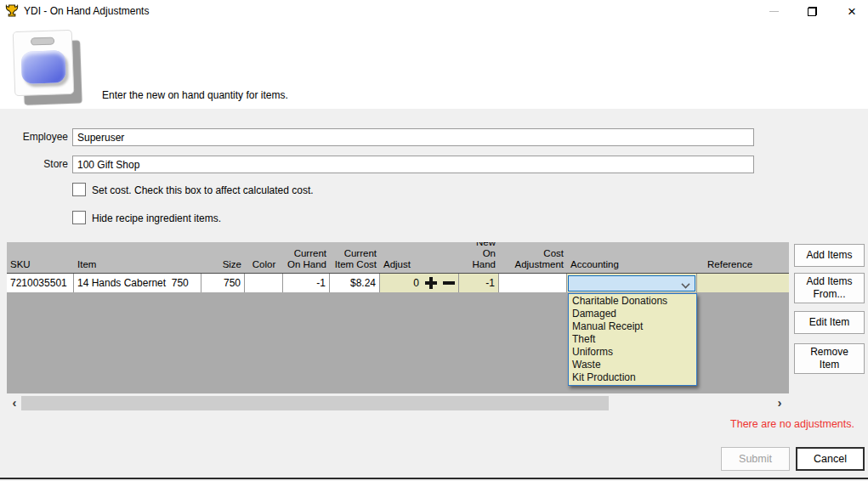 This screenshot has height=481, width=868. I want to click on col-header-reference: Reference, so click(743, 257).